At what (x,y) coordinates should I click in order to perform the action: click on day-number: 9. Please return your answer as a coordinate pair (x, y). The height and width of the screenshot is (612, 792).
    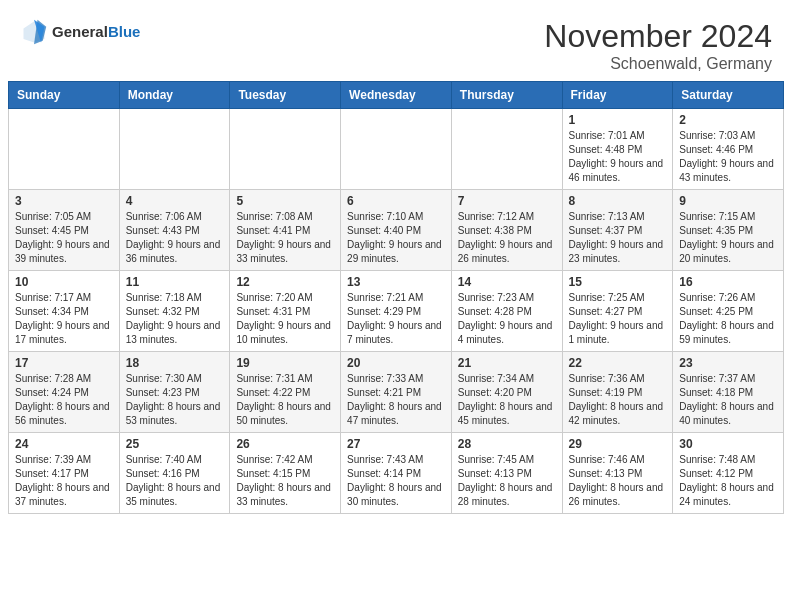
    Looking at the image, I should click on (728, 201).